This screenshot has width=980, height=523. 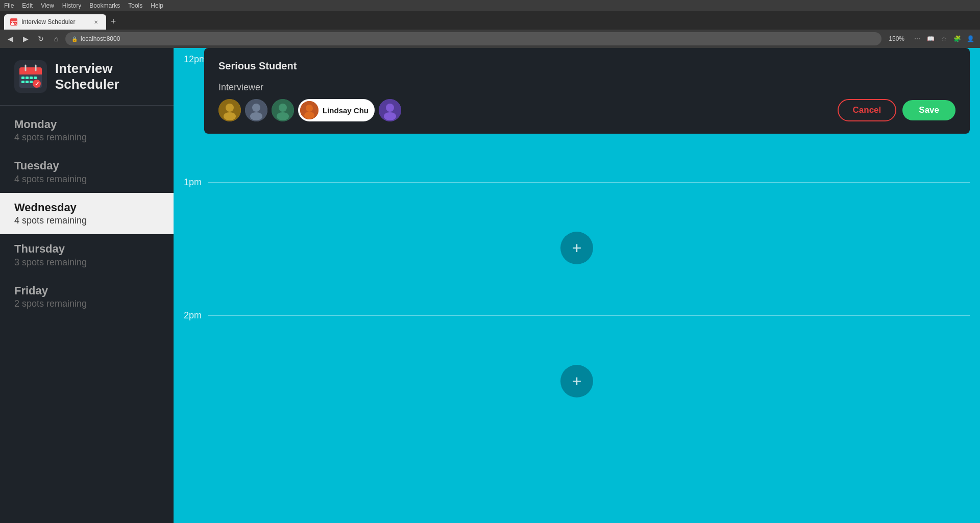 I want to click on time-label-2pm: 2pm, so click(x=577, y=314).